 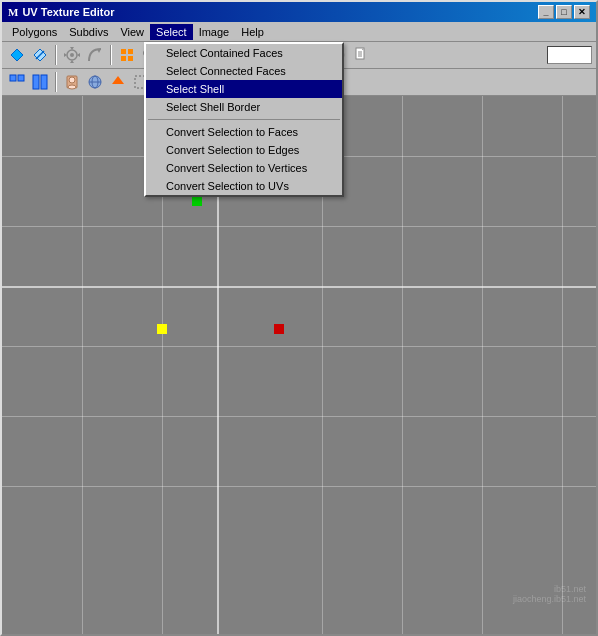 What do you see at coordinates (244, 168) in the screenshot?
I see `menu-convert-to-vertices: Convert Selection to Vertices` at bounding box center [244, 168].